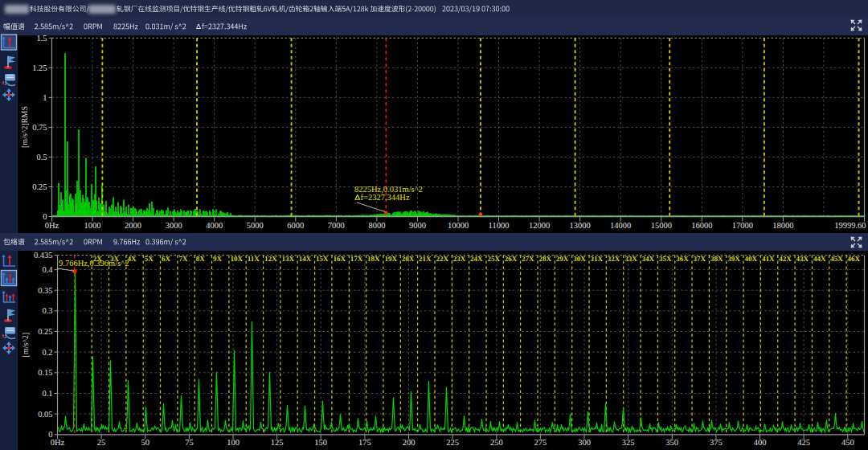  Describe the element at coordinates (597, 259) in the screenshot. I see `svg-text: 31X` at that location.